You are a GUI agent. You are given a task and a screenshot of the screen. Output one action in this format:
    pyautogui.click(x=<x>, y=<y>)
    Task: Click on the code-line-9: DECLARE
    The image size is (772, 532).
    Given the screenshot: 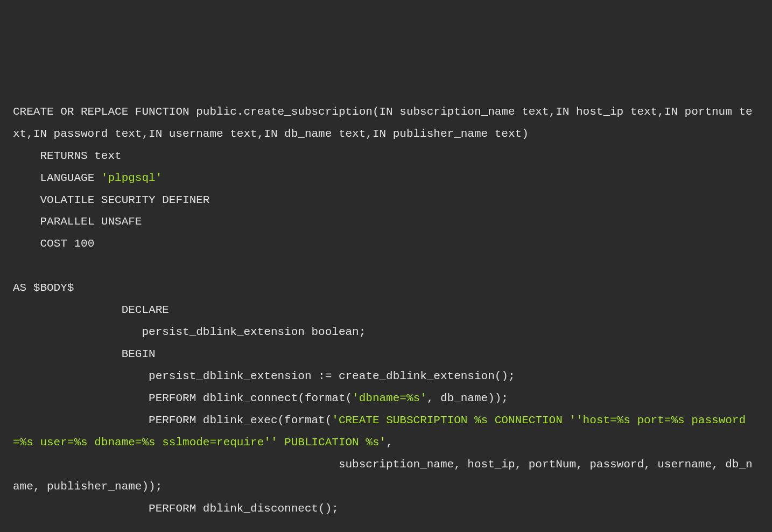 What is the action you would take?
    pyautogui.click(x=91, y=310)
    